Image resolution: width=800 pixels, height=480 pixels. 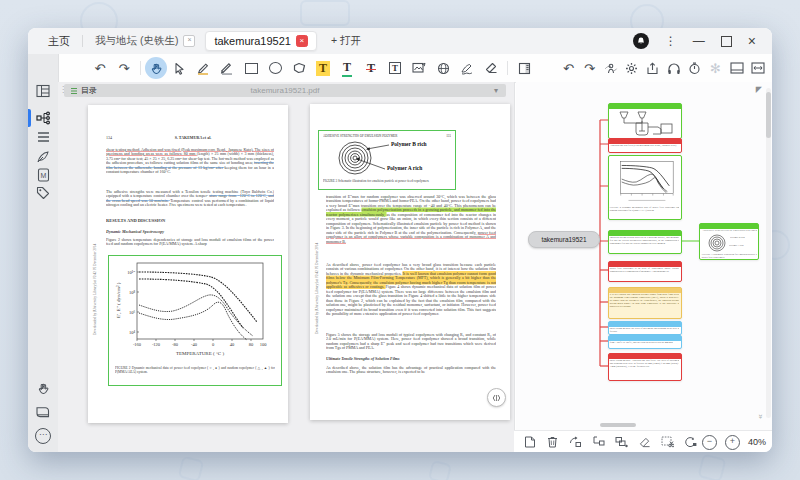 I want to click on new-node-button, so click(x=530, y=442).